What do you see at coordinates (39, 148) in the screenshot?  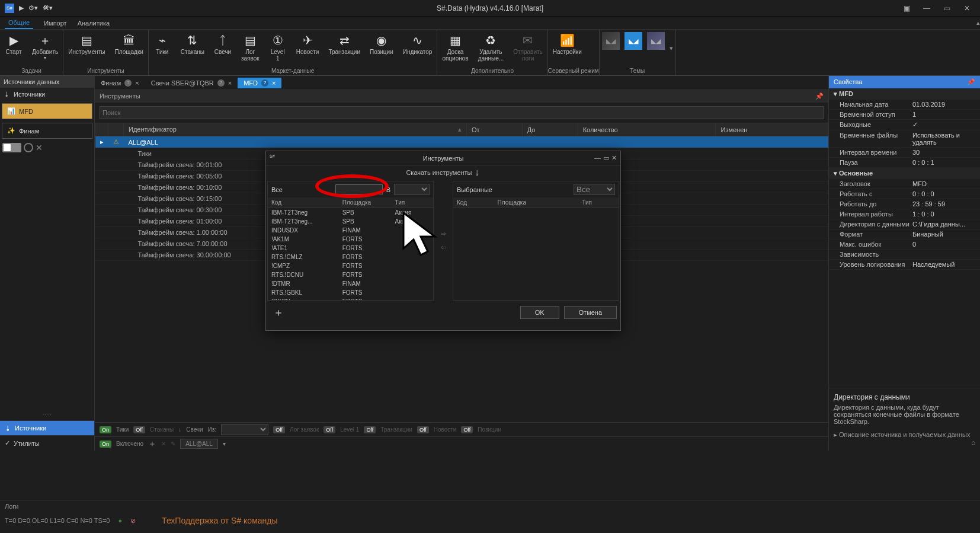 I see `remove-source-icon: ✕` at bounding box center [39, 148].